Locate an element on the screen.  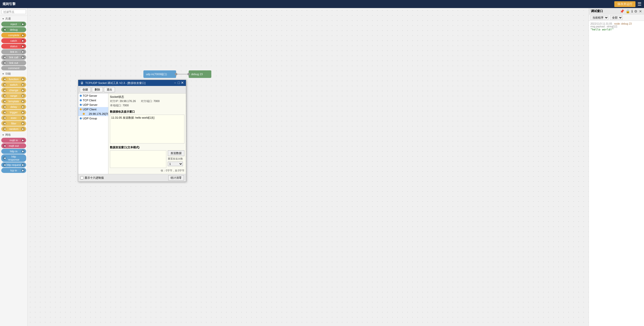
sidebar-node-complete: complete▶ is located at coordinates (14, 35).